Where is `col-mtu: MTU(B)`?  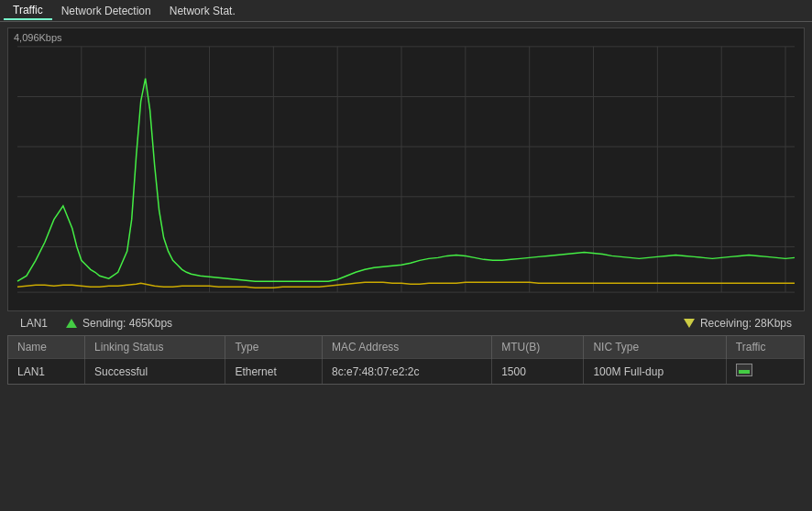
col-mtu: MTU(B) is located at coordinates (538, 348).